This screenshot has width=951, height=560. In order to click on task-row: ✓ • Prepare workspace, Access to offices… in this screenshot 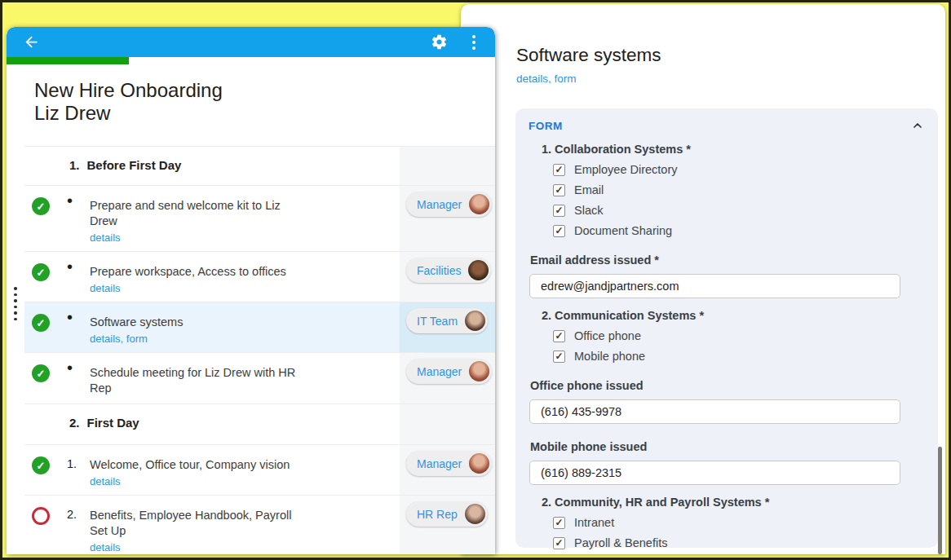, I will do `click(259, 276)`.